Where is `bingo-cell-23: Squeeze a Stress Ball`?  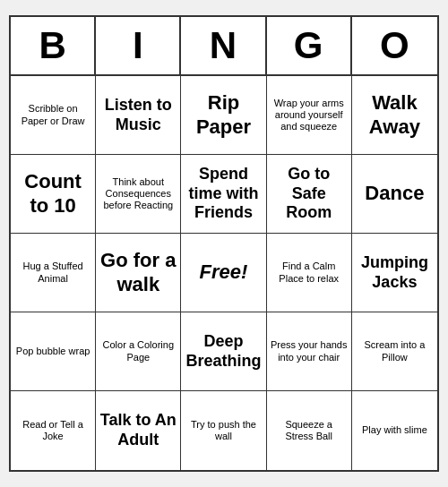
bingo-cell-23: Squeeze a Stress Ball is located at coordinates (310, 431).